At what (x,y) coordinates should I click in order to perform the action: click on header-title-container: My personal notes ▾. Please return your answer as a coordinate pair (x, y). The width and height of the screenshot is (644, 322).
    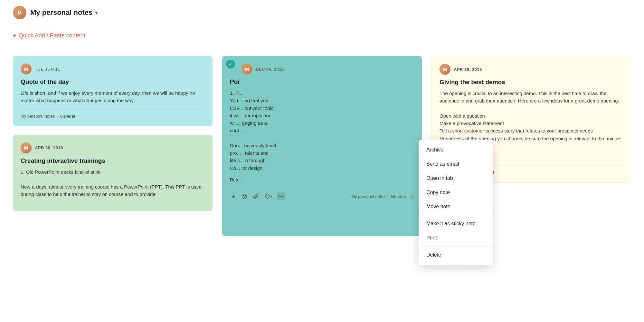
    Looking at the image, I should click on (64, 13).